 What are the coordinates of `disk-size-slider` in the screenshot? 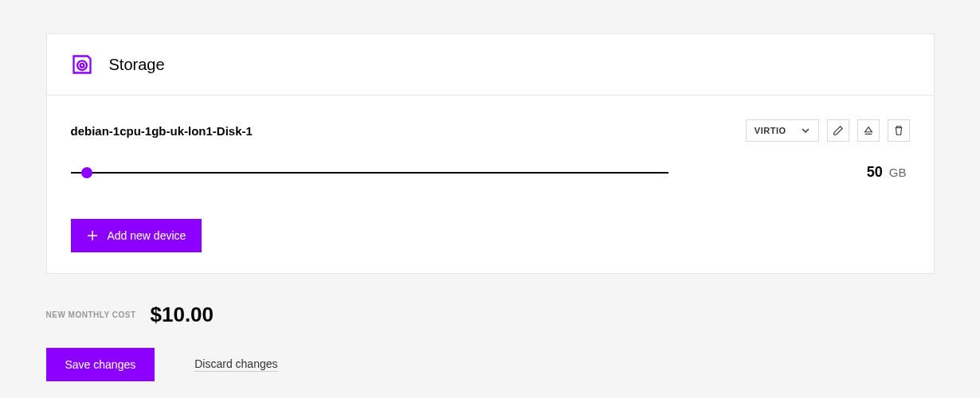 It's located at (370, 173).